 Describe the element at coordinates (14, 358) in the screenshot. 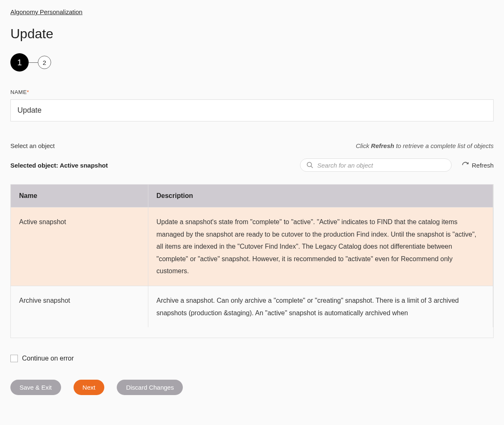

I see `continue-on-error-checkbox` at that location.